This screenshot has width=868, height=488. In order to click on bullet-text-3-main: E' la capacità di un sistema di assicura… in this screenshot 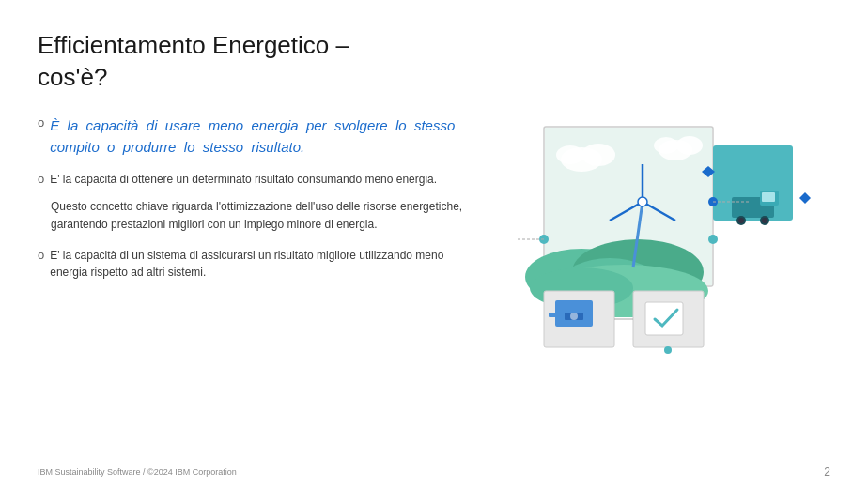, I will do `click(256, 265)`.